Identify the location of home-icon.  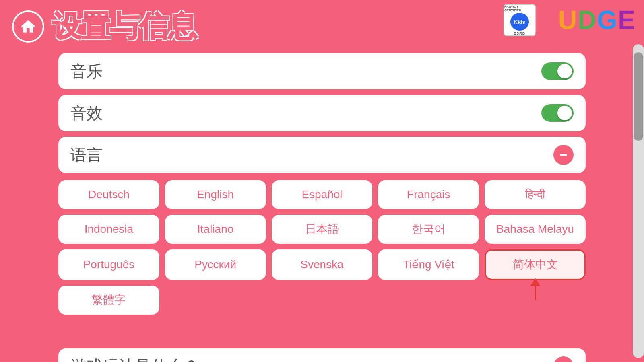
(28, 27).